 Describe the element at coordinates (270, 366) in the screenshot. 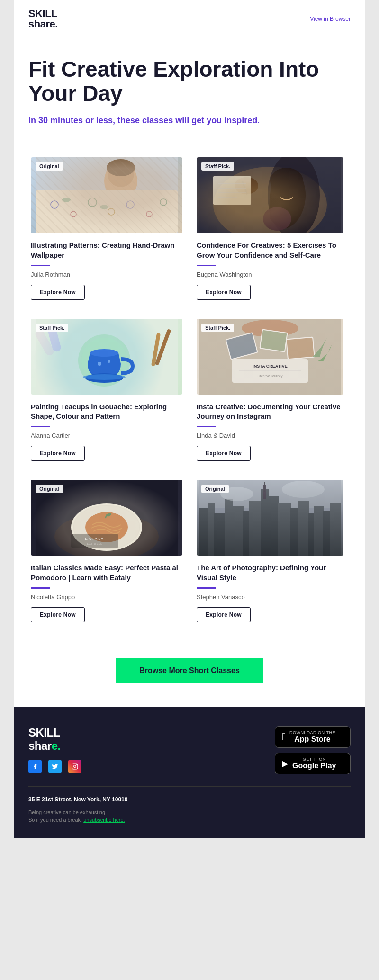

I see `svg-text: INSTA CREATIVE` at that location.